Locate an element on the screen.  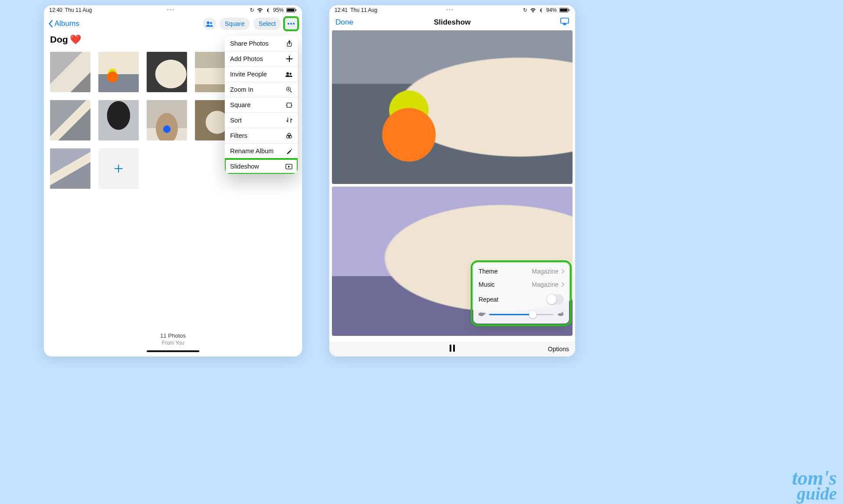
airplay-button is located at coordinates (565, 22).